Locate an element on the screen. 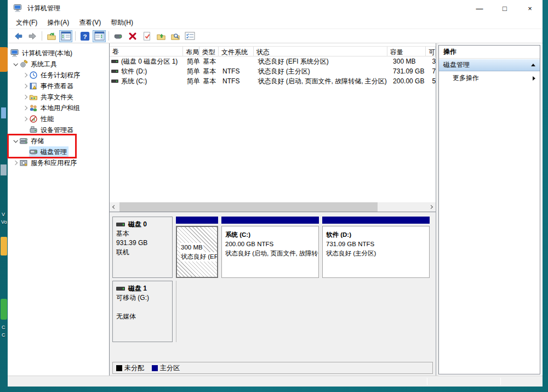  column-header-type: 类型 is located at coordinates (209, 52).